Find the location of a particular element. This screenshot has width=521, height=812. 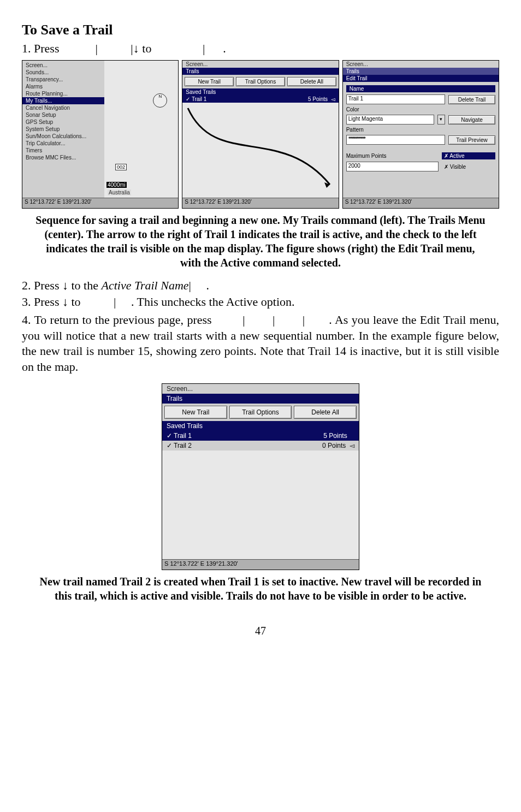

trail-row-c2: ✓ Trail 2 0 Points ◅ is located at coordinates (260, 446).